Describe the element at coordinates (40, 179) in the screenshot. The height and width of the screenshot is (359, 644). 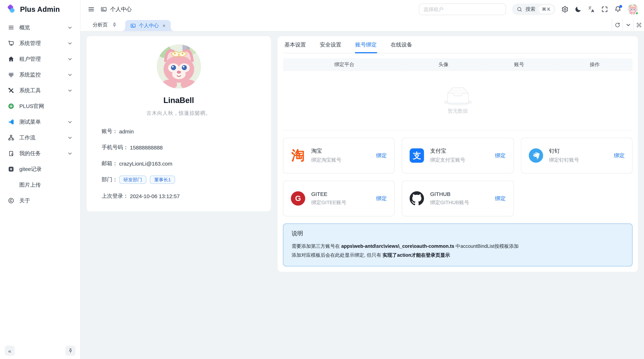
I see `sidebar: Plus Admin 概览 系统管理 租户管理 系统监控` at that location.